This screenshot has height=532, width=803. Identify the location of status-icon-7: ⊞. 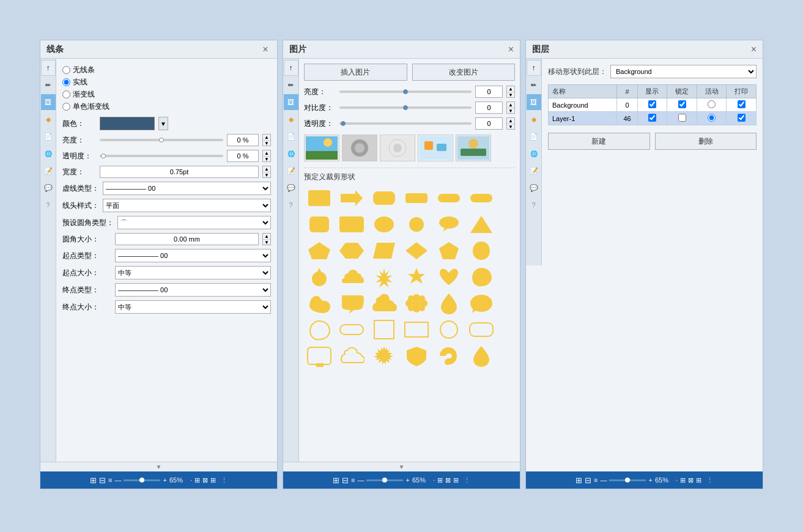
(213, 481).